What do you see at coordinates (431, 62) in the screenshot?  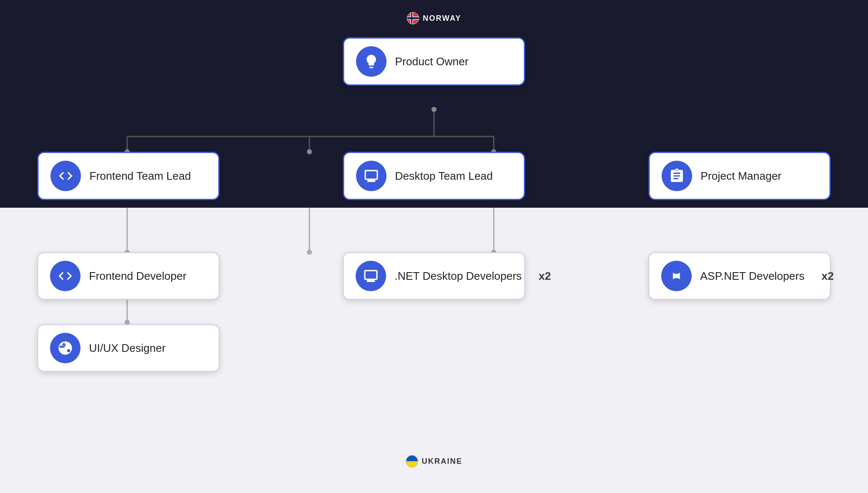 I see `product-owner-label: Product Owner` at bounding box center [431, 62].